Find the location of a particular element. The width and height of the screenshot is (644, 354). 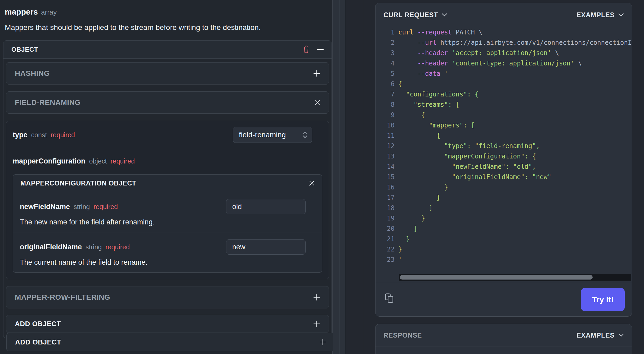

line-number: 11 is located at coordinates (385, 136).